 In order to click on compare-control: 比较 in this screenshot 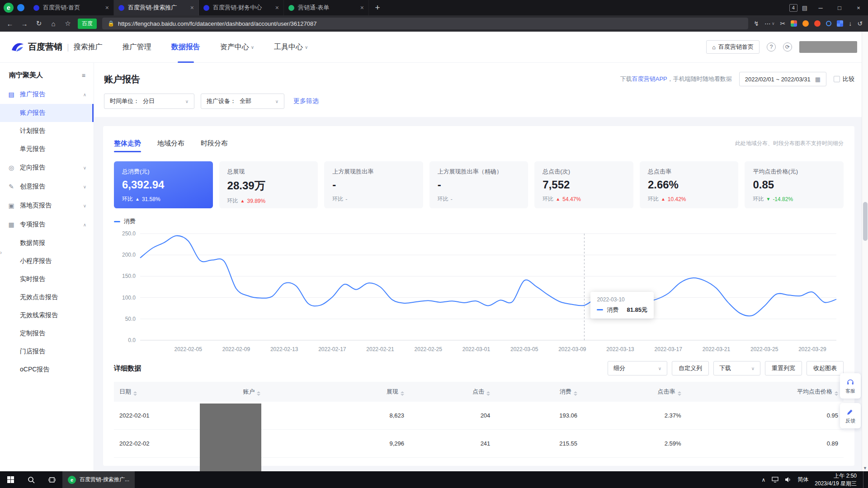, I will do `click(844, 79)`.